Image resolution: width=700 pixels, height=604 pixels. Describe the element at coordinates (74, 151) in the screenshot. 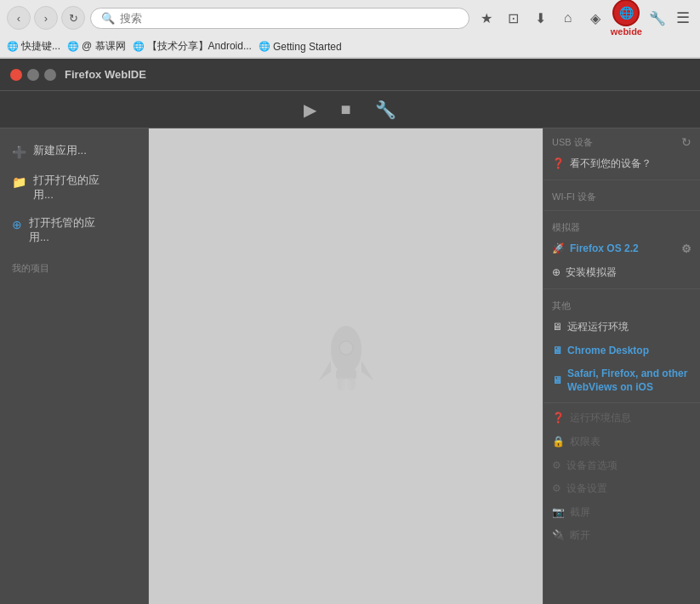

I see `sidebar-item-new-app: ➕ 新建应用...` at that location.